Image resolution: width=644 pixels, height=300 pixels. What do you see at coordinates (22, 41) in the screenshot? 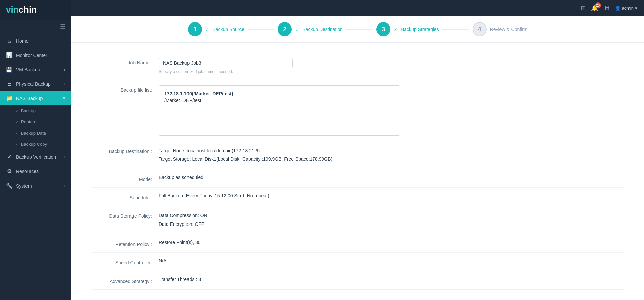
I see `sidebar-label-home: Home` at bounding box center [22, 41].